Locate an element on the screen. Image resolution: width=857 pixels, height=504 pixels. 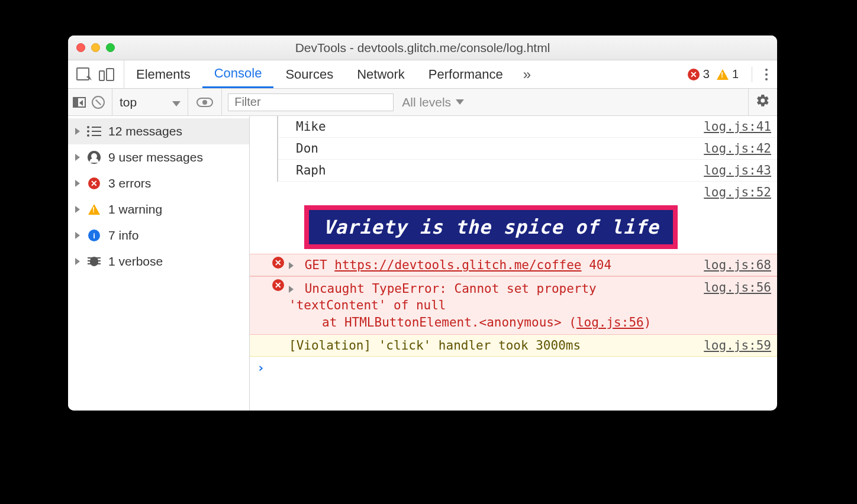
stack-prefix: at HTMLButtonElement.<anonymous> ( is located at coordinates (449, 322).